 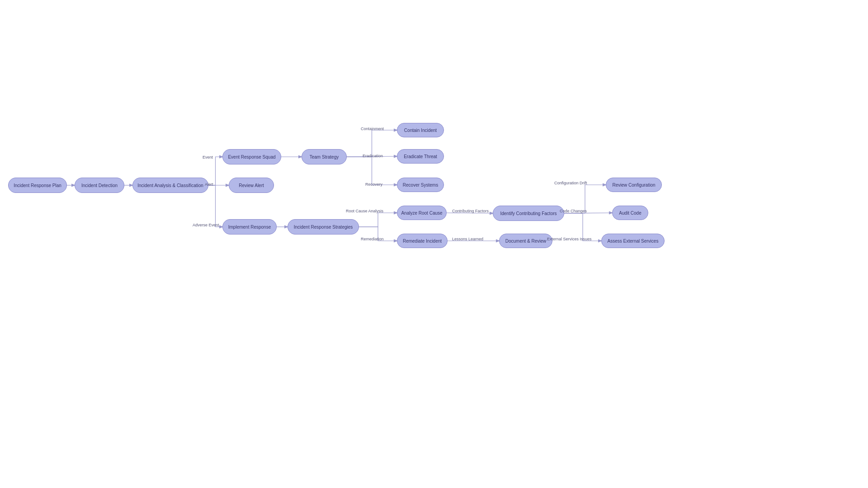 I want to click on lbl_cc: Code Changes, so click(x=573, y=211).